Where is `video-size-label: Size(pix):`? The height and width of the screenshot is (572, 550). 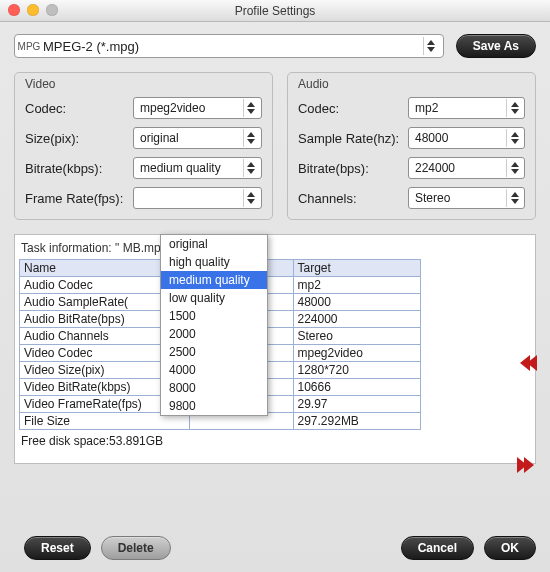
video-size-label: Size(pix): is located at coordinates (79, 138).